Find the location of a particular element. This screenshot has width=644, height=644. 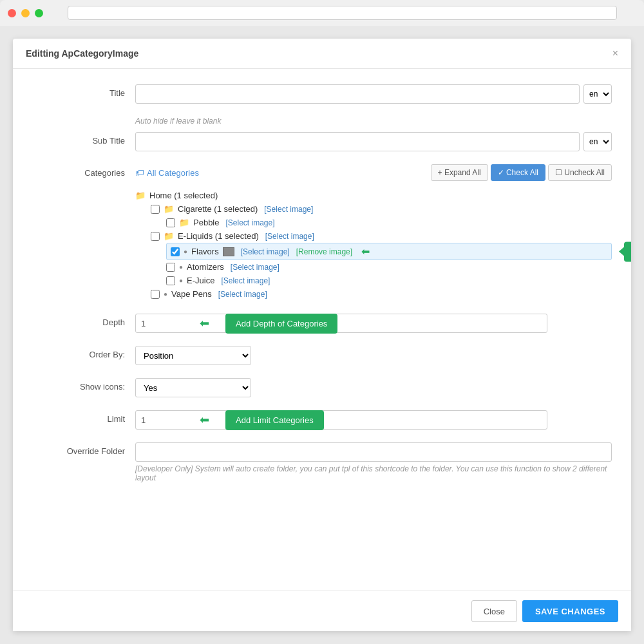

traffic-light-red is located at coordinates (12, 13).